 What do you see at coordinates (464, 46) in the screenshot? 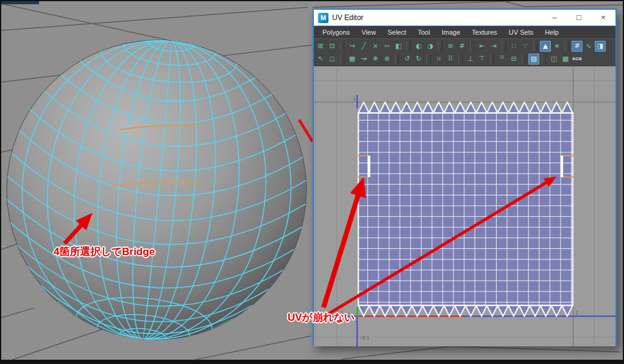
I see `toolbar-row-1: ⊞⊡↪╱×∾◧◐◑≡#⇤⇥∷∵▲∗#∿◨` at bounding box center [464, 46].